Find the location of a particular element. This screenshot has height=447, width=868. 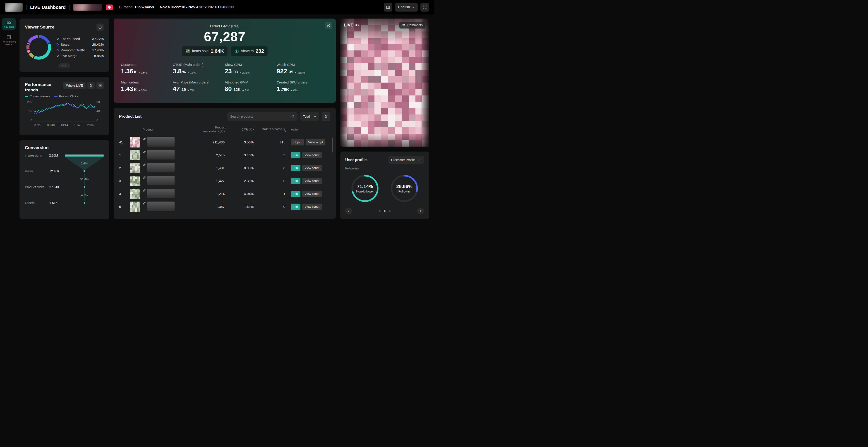

comments-label: Comments is located at coordinates (415, 25).